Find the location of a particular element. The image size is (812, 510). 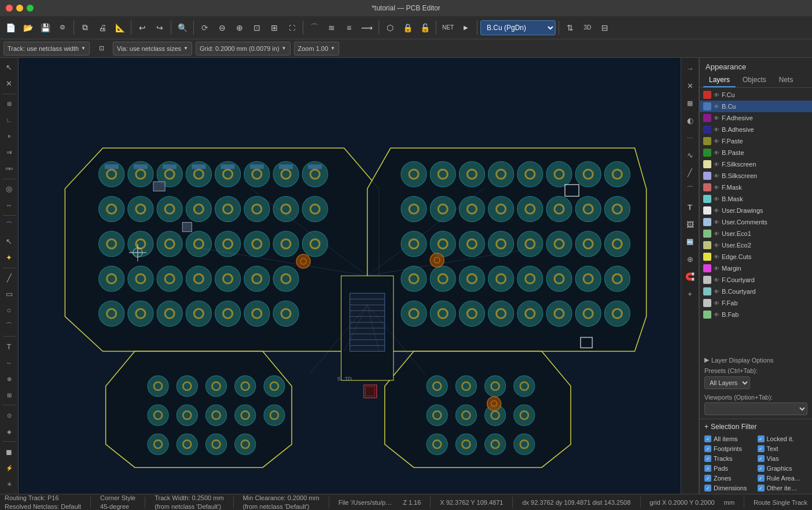

route-diff-button: ≋ is located at coordinates (332, 28).